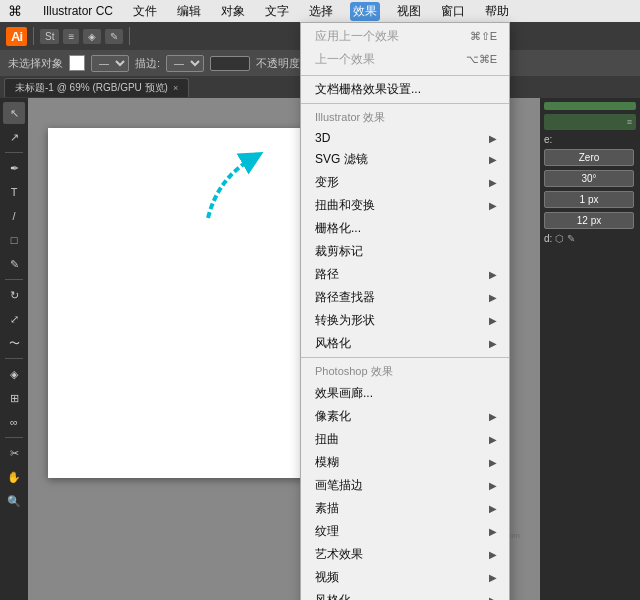  Describe the element at coordinates (14, 264) in the screenshot. I see `brush-tool: ✎` at that location.